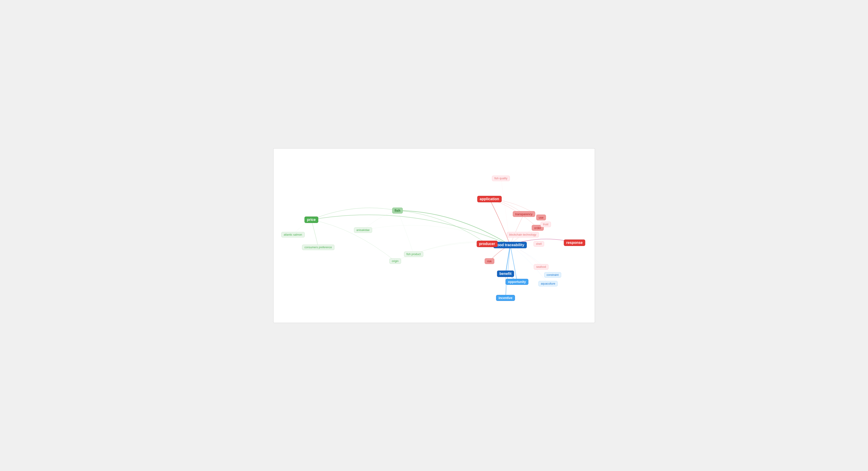 This screenshot has width=868, height=471. What do you see at coordinates (505, 274) in the screenshot?
I see `node-benefit: benefit` at bounding box center [505, 274].